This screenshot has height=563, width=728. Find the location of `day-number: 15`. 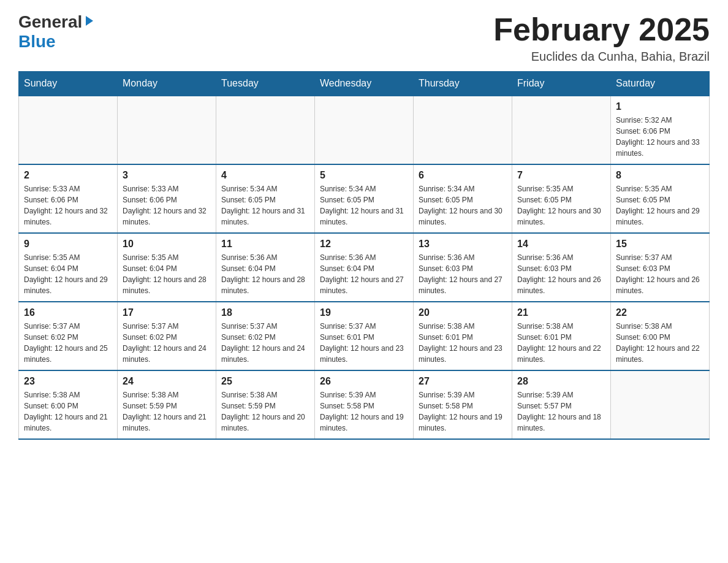

day-number: 15 is located at coordinates (660, 244).